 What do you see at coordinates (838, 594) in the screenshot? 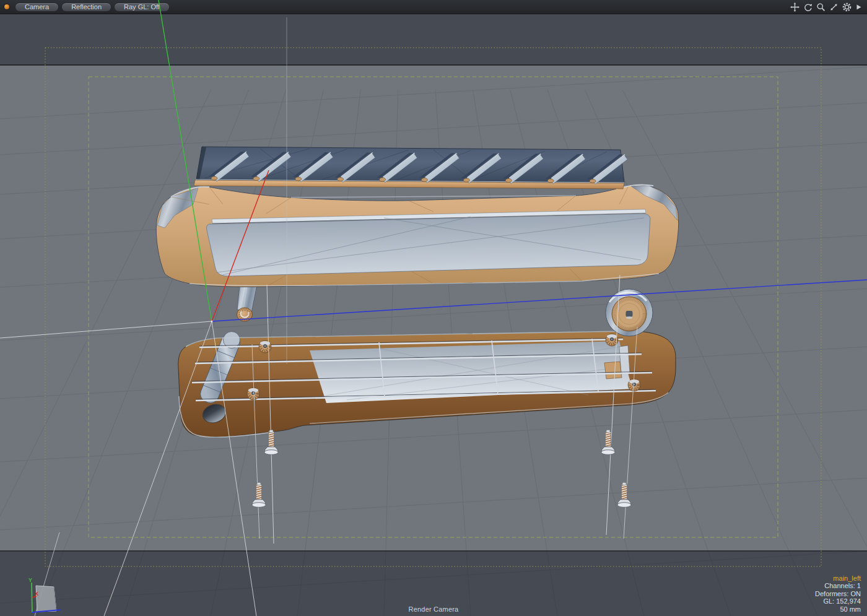
I see `viewport-stats: main_left Channels: 1 Deformers: ON GL: …` at bounding box center [838, 594].